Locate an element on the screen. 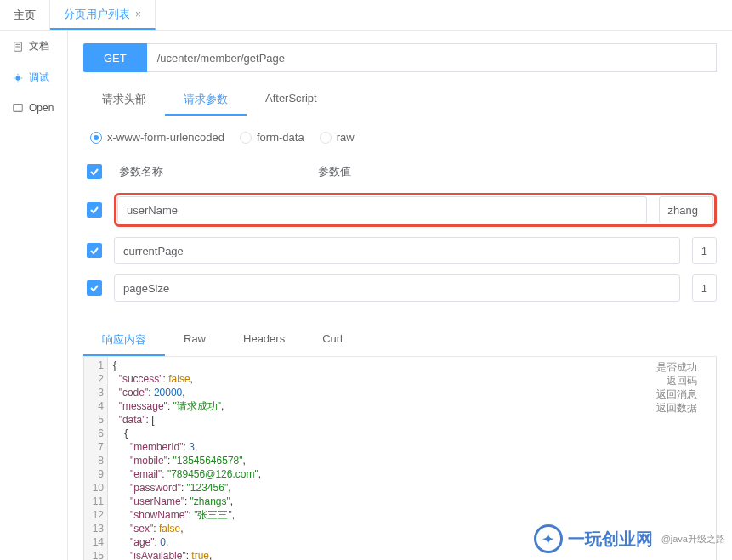 This screenshot has height=560, width=732. sidebar-item-label: 文档 is located at coordinates (39, 46).